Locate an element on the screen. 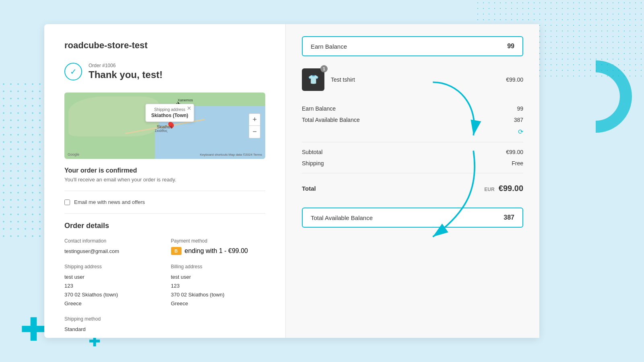  total-amount-wrap: EUR €99.00 is located at coordinates (504, 188).